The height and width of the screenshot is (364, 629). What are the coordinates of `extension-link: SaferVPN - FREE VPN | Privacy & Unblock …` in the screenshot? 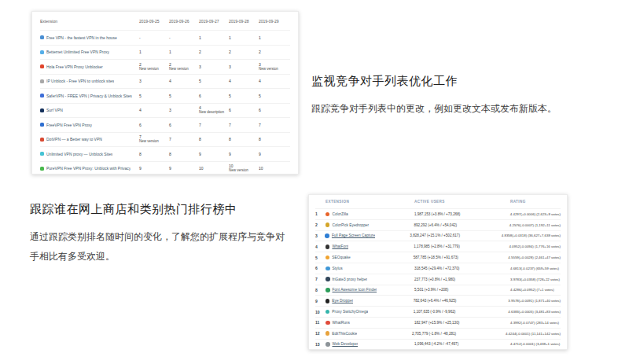 It's located at (86, 96).